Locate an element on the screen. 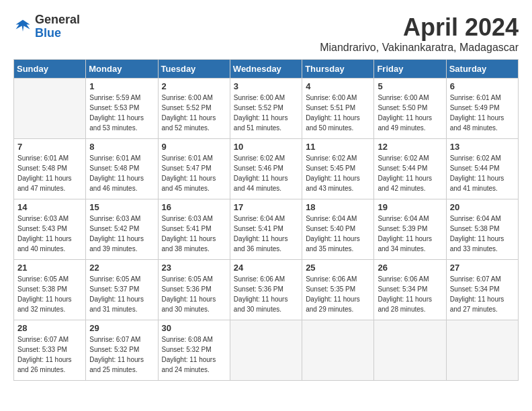 Image resolution: width=532 pixels, height=411 pixels. calendar-cell: 15Sunrise: 6:03 AM Sunset: 5:42 PM Dayli… is located at coordinates (122, 230).